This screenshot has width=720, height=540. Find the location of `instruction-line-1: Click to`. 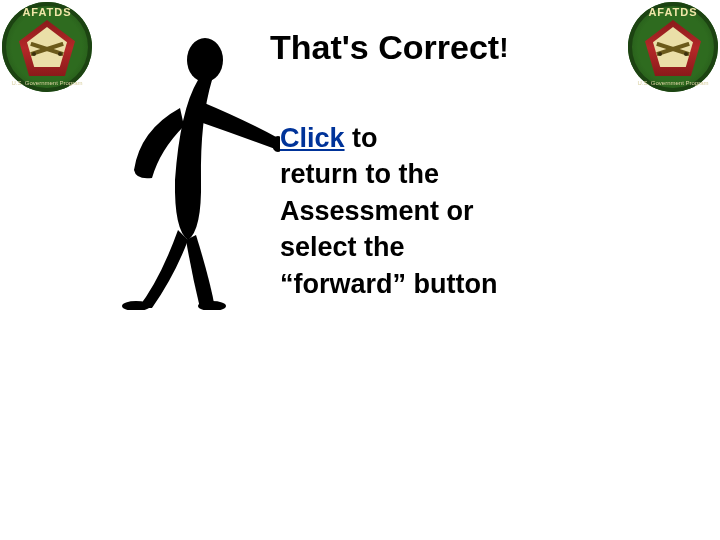

instruction-line-1: Click to is located at coordinates (388, 138).